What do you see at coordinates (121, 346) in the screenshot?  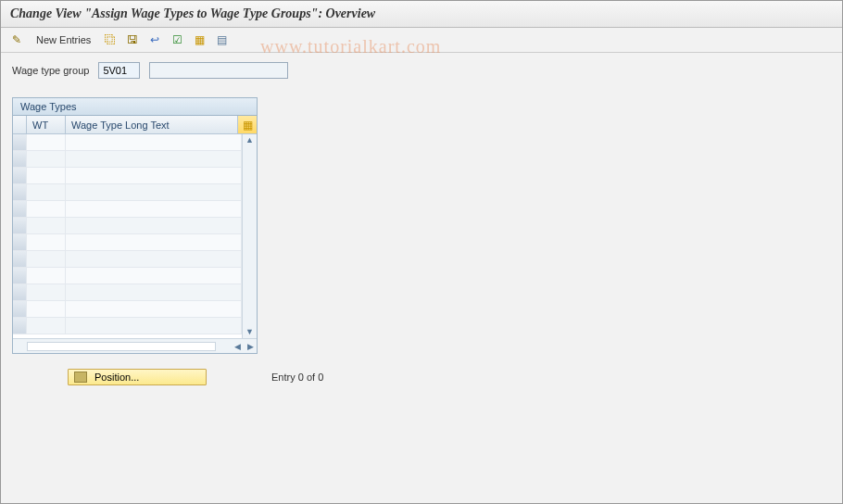 I see `scroll-track` at bounding box center [121, 346].